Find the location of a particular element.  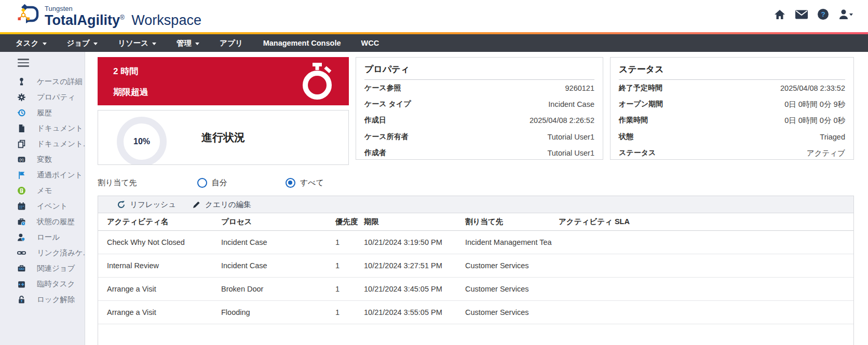

radio-icon-selected is located at coordinates (291, 183).